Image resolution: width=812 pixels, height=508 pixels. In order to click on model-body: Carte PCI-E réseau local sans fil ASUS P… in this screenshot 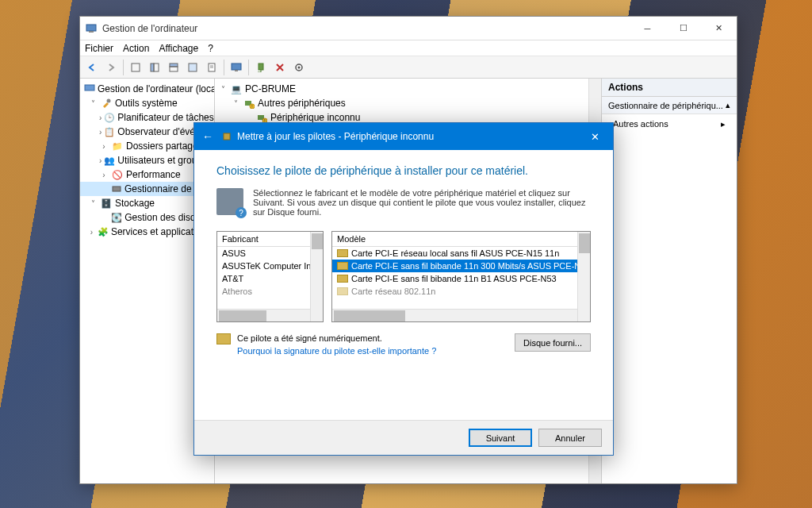, I will do `click(462, 272)`.